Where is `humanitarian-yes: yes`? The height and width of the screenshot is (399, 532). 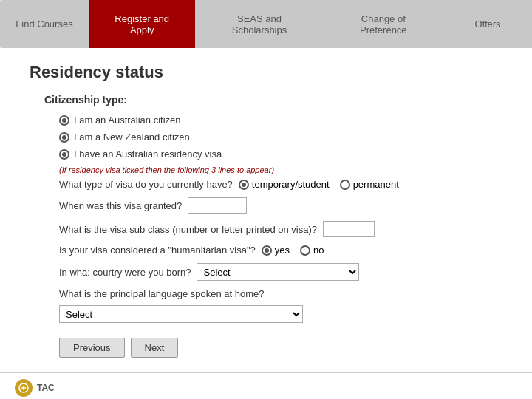 humanitarian-yes: yes is located at coordinates (276, 250).